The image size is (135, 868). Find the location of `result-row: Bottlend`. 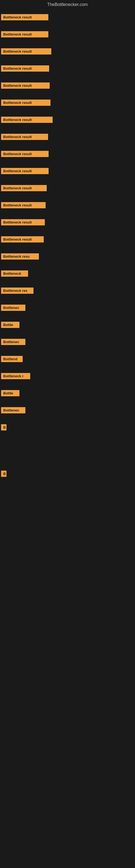

result-row: Bottlend is located at coordinates (68, 360).